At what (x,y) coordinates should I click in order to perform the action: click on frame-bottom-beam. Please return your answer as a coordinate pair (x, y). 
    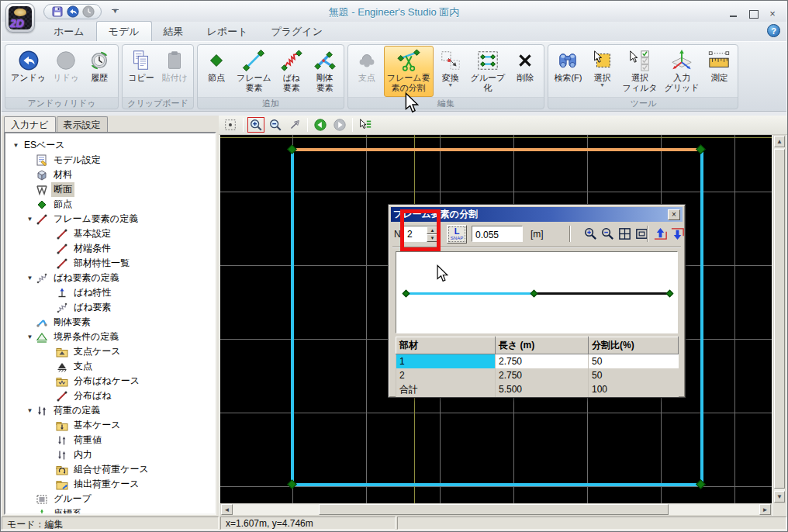
    Looking at the image, I should click on (498, 485).